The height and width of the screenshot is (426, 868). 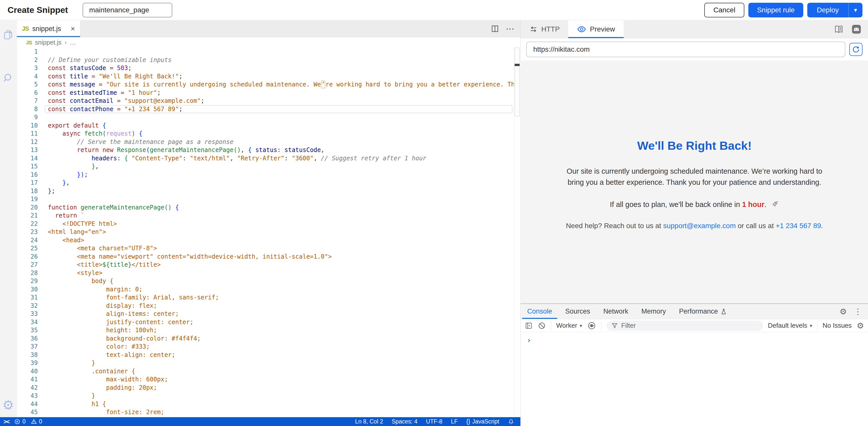 I want to click on tab-sources: Sources, so click(x=578, y=311).